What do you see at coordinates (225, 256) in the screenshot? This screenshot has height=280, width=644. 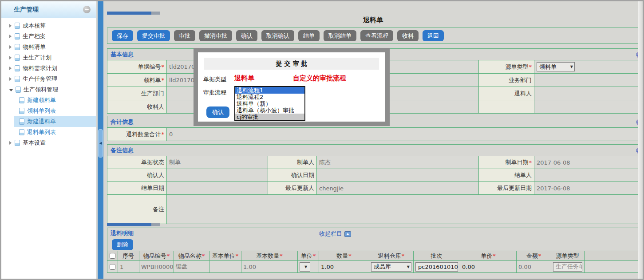 I see `col-base-unit: 基本单位*` at bounding box center [225, 256].